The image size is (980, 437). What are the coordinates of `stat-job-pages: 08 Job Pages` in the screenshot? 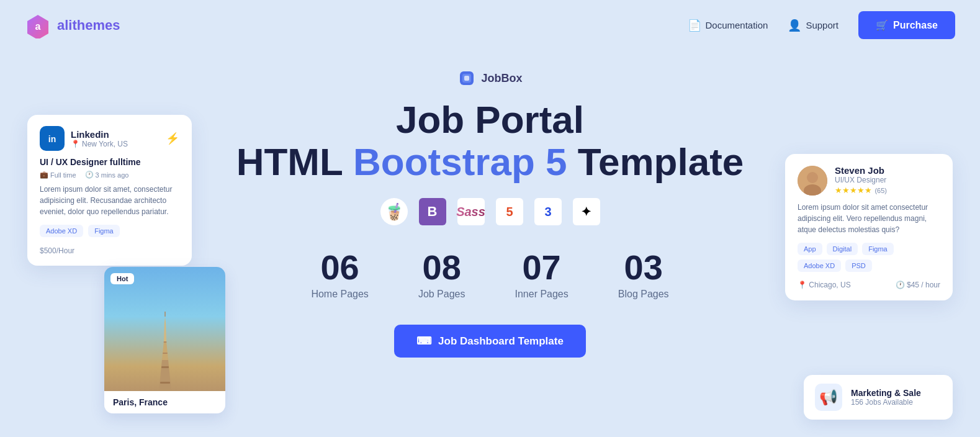 It's located at (442, 275).